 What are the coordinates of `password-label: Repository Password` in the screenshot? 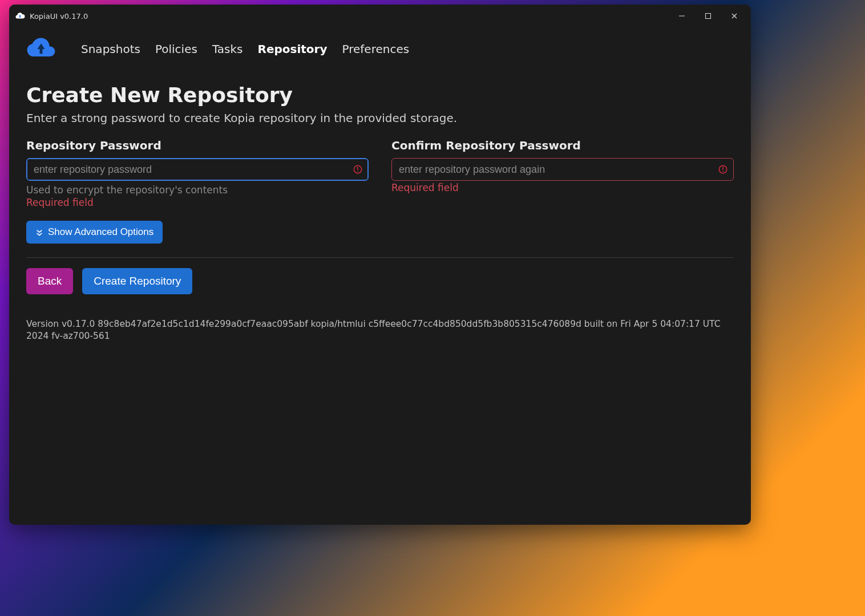 It's located at (197, 145).